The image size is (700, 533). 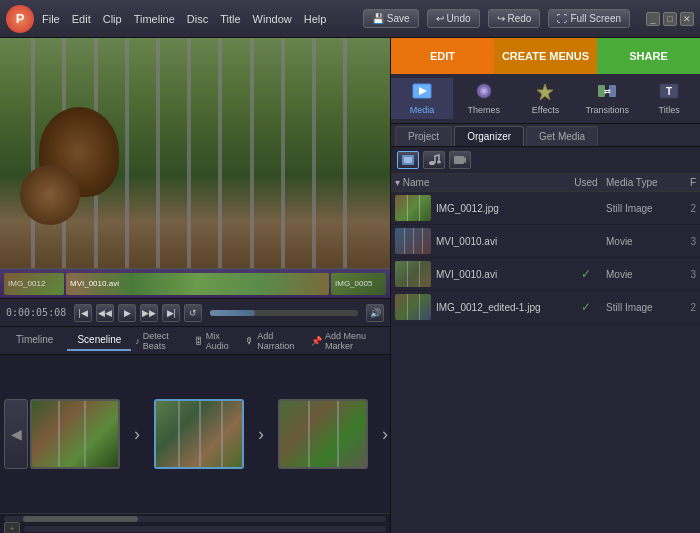 I want to click on save-icon: 💾, so click(x=378, y=18).